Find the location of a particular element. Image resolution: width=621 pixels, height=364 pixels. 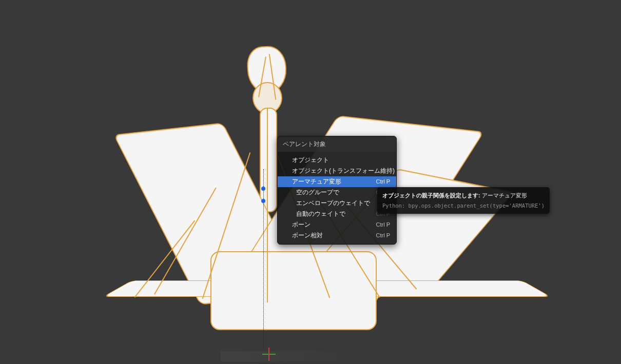

menu-item-object: オブジェクト is located at coordinates (337, 160).